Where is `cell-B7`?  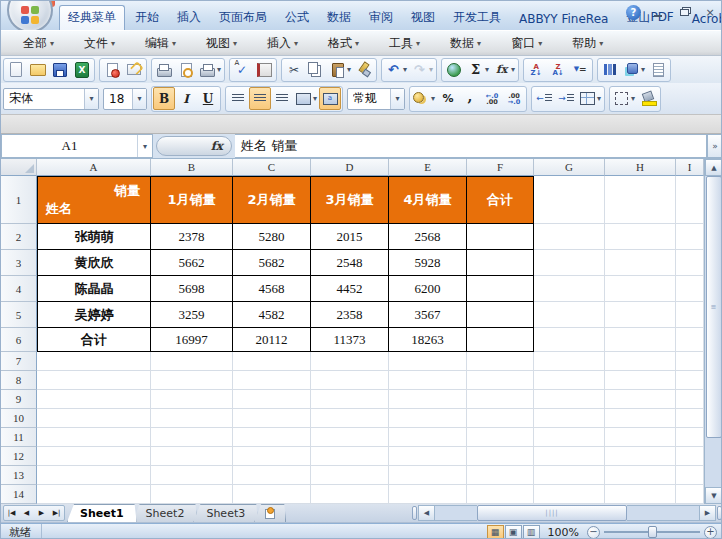
cell-B7 is located at coordinates (192, 362).